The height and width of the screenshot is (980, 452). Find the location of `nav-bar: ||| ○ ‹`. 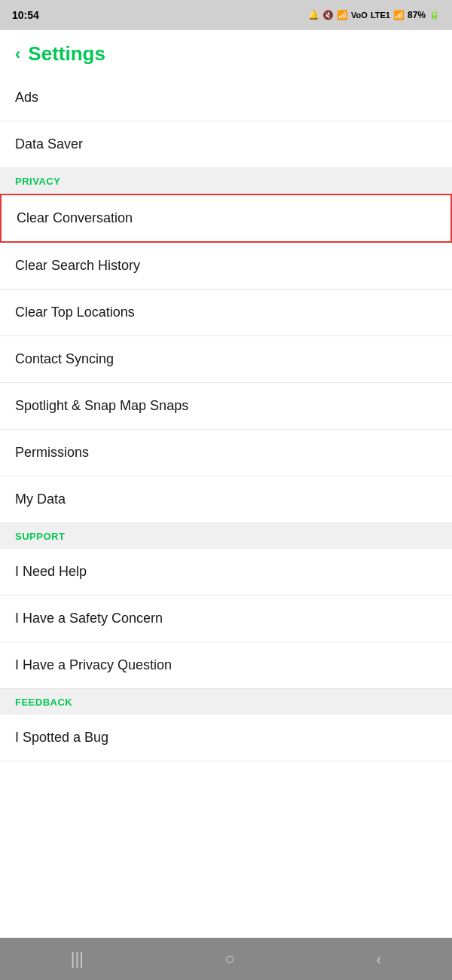

nav-bar: ||| ○ ‹ is located at coordinates (226, 959).